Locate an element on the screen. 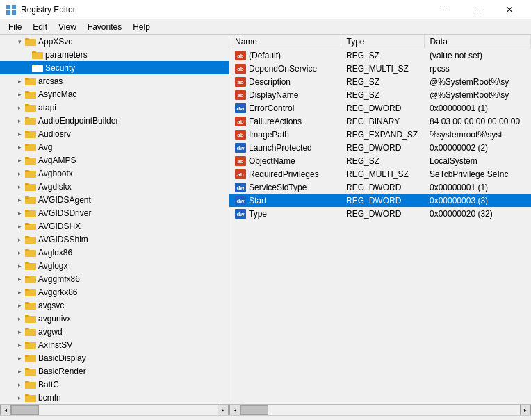 The width and height of the screenshot is (531, 420). table-row: ab DependOnService REG_MULTI_SZ rpcss is located at coordinates (380, 69).